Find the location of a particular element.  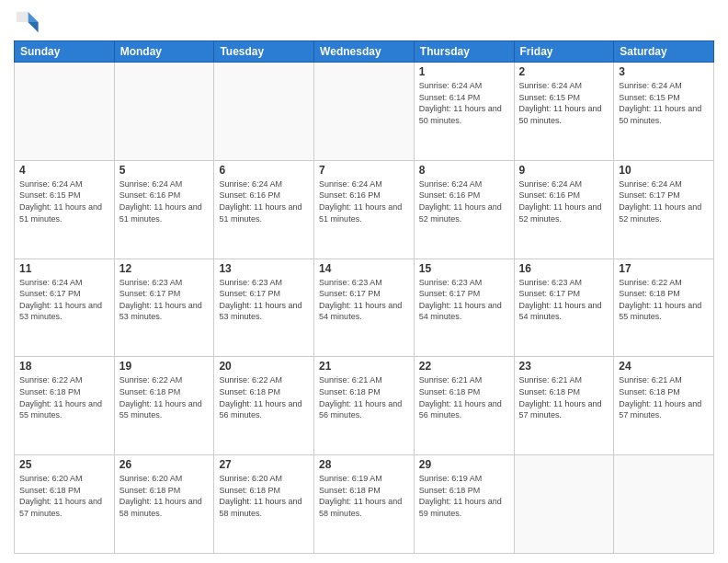

day-number: 23 is located at coordinates (564, 366).